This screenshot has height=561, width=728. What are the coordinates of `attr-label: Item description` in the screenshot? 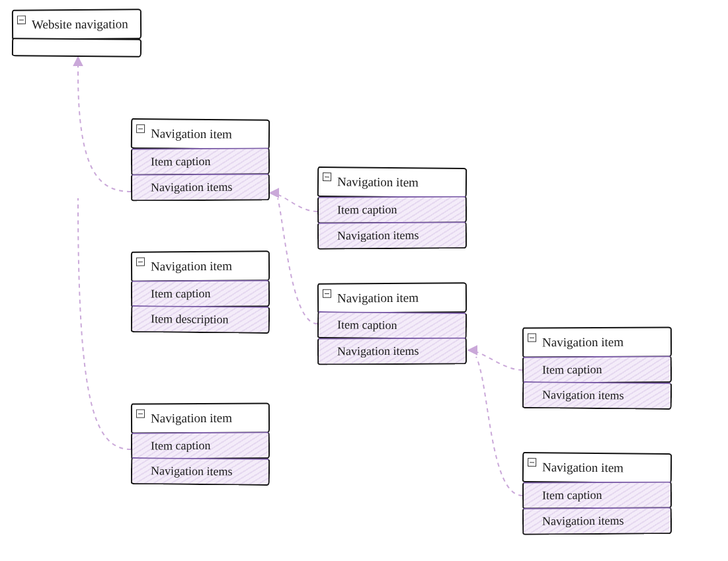 It's located at (190, 320).